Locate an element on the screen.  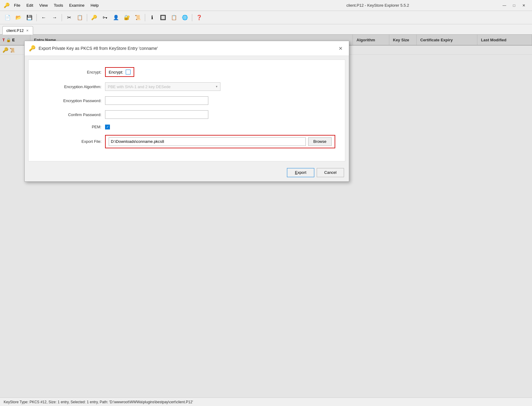
dialog-title-bar: 🔑 Export Private Key as PKCS #8 from Key… is located at coordinates (187, 49).